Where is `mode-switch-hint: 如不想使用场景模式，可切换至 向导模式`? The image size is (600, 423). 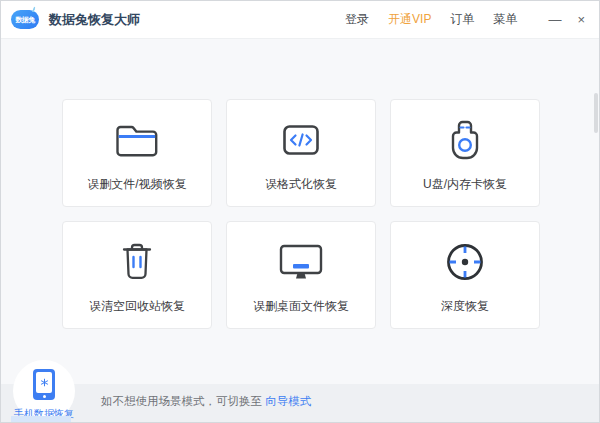
mode-switch-hint: 如不想使用场景模式，可切换至 向导模式 is located at coordinates (206, 401).